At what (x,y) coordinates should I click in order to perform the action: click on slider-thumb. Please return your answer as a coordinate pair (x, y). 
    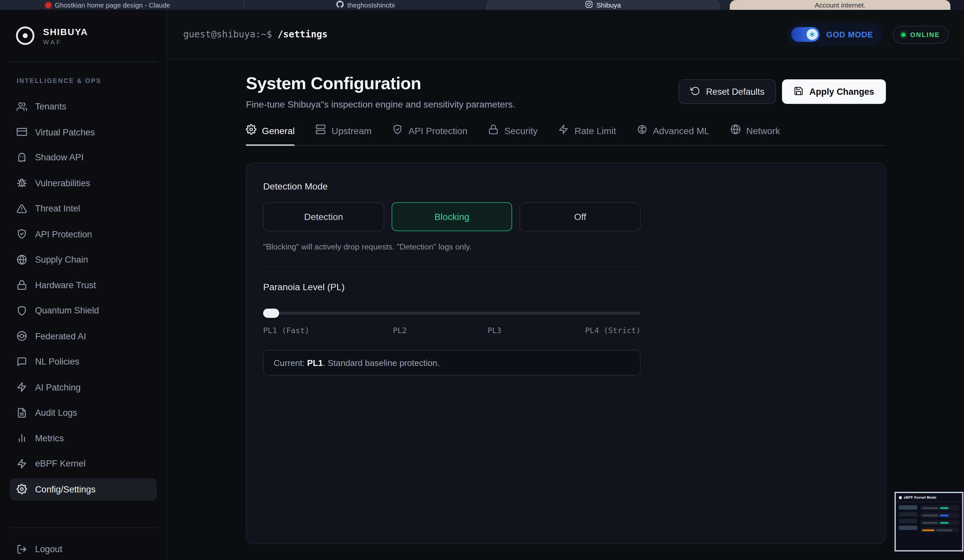
    Looking at the image, I should click on (271, 313).